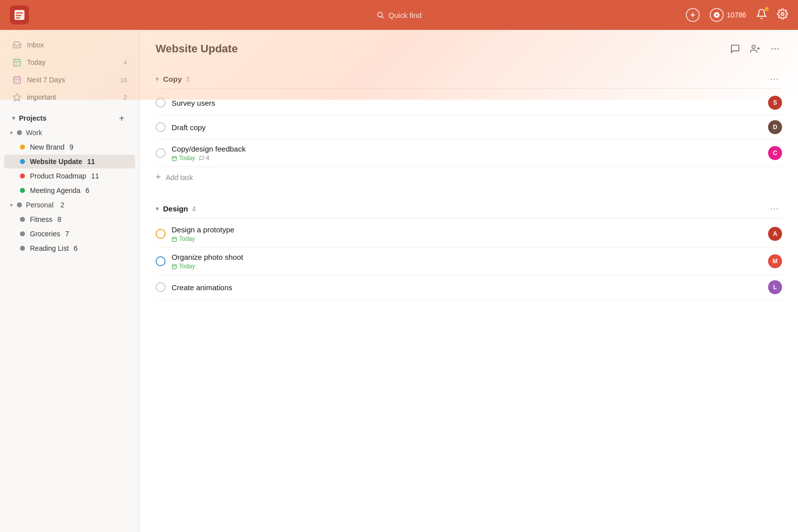  I want to click on next7days-label: Next 7 Days, so click(71, 80).